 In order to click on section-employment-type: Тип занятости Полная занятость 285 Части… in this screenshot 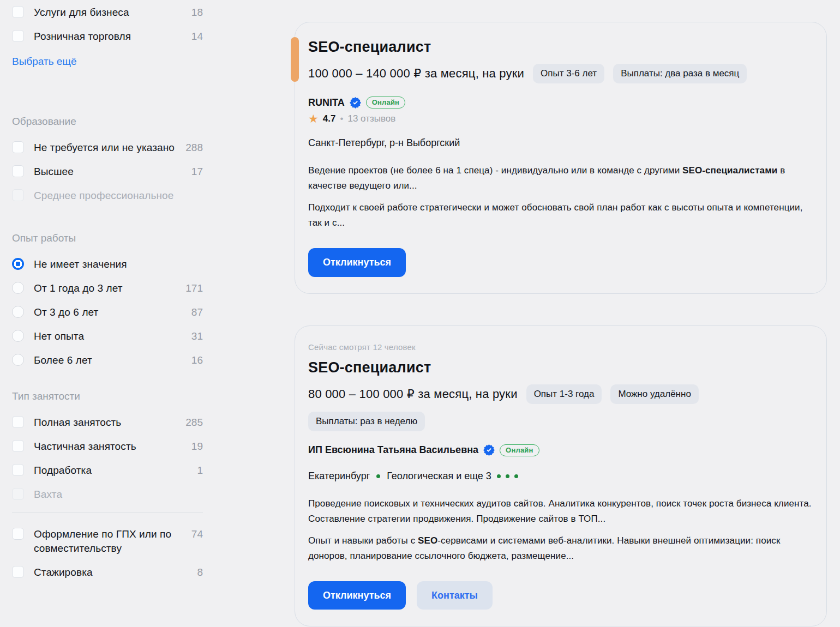, I will do `click(107, 485)`.